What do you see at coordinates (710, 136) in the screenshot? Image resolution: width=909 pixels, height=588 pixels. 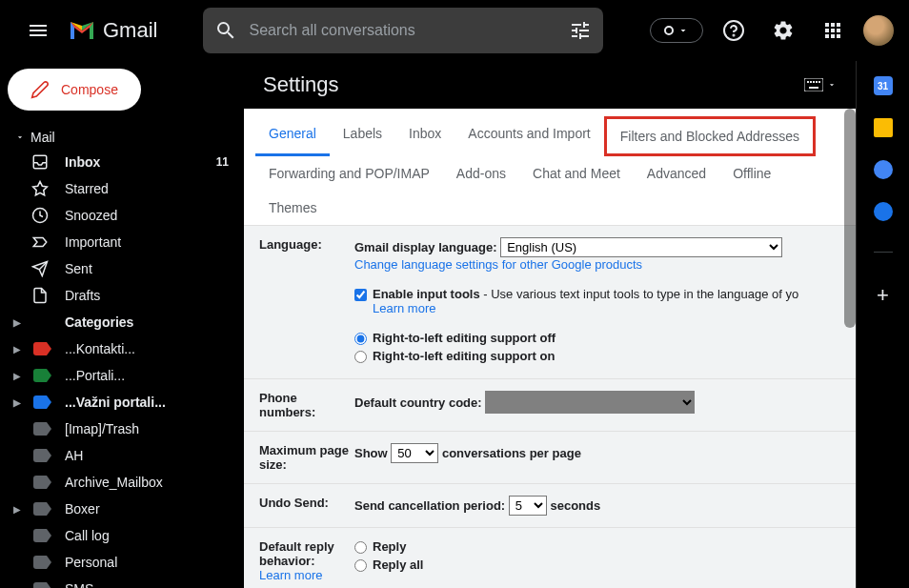 I see `tab-filters-and-blocked-addresses: Filters and Blocked Addresses` at bounding box center [710, 136].